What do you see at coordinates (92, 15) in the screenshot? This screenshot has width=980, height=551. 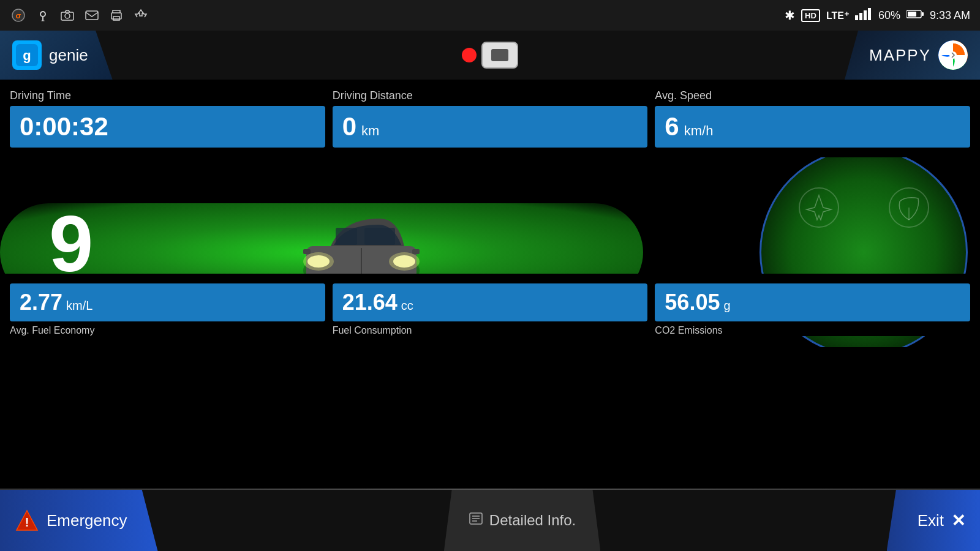 I see `email-icon` at bounding box center [92, 15].